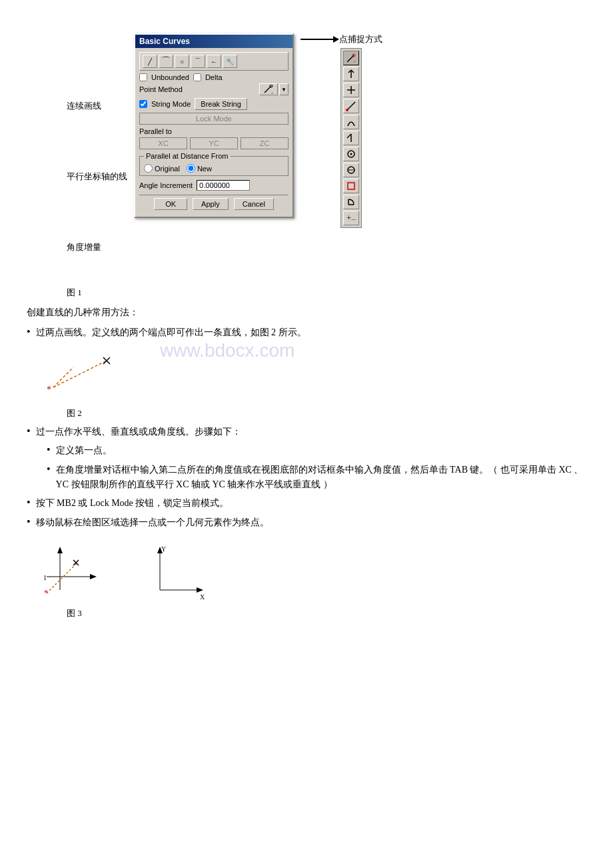  I want to click on point-method-dropdown-btn: ▼, so click(284, 89).